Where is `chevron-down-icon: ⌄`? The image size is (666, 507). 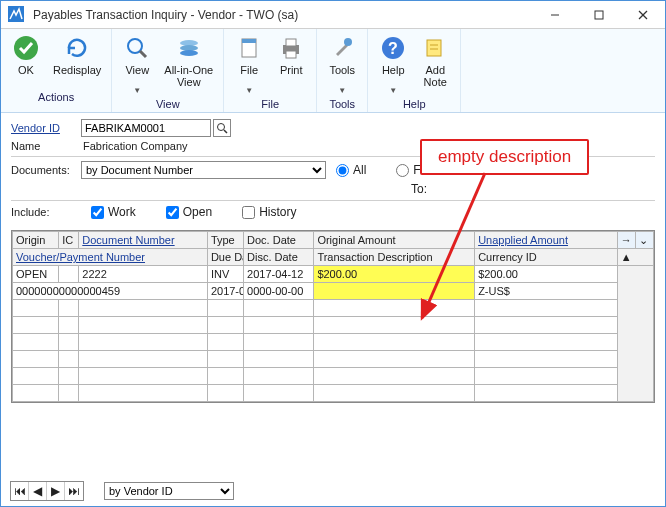
chevron-down-icon: ⌄ is located at coordinates (644, 240).